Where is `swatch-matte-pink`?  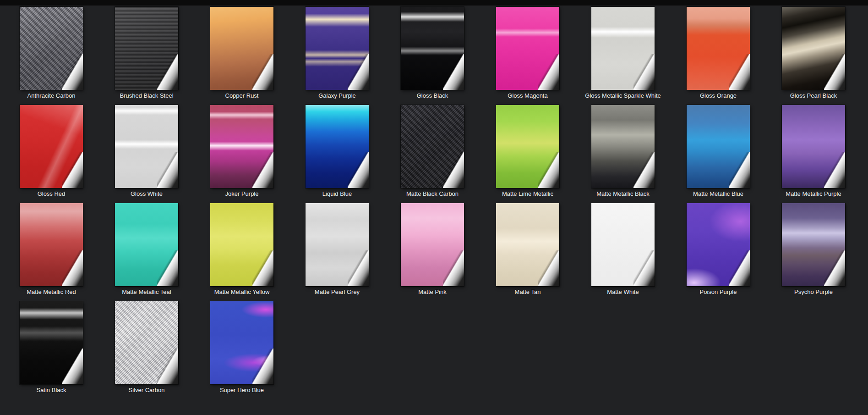 swatch-matte-pink is located at coordinates (432, 245).